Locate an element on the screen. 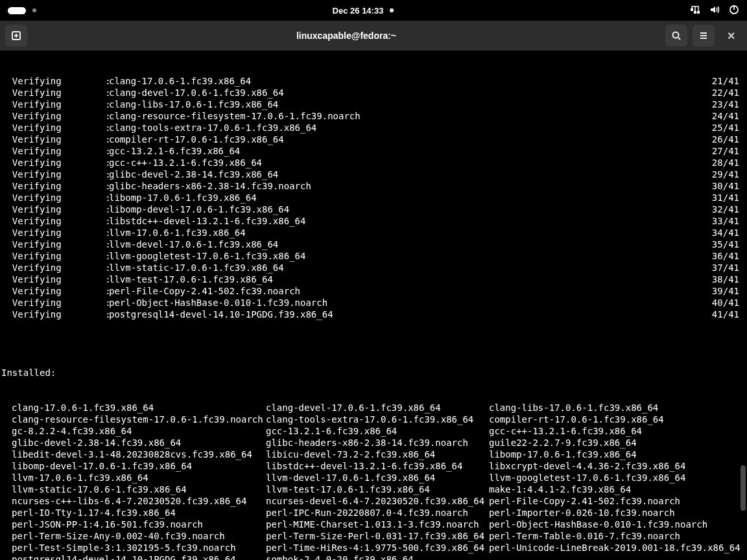 This screenshot has height=560, width=747. verify-line: Verifying : clang-resource-filesystem-17… is located at coordinates (374, 116).